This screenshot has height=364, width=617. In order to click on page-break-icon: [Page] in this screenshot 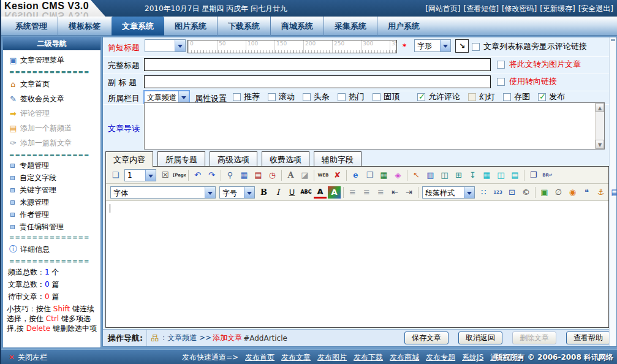, I will do `click(179, 175)`.